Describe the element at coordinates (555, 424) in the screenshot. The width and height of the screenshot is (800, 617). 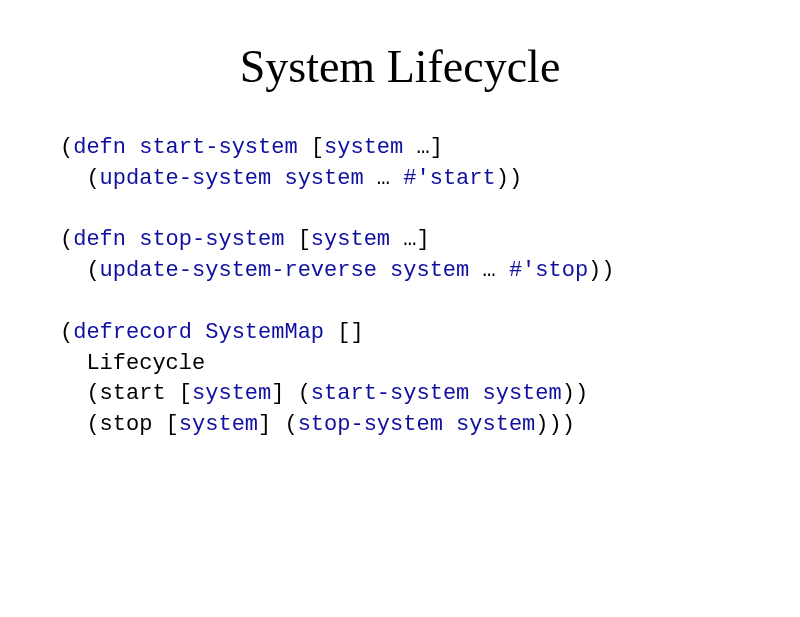
I see `code-token: )))` at that location.